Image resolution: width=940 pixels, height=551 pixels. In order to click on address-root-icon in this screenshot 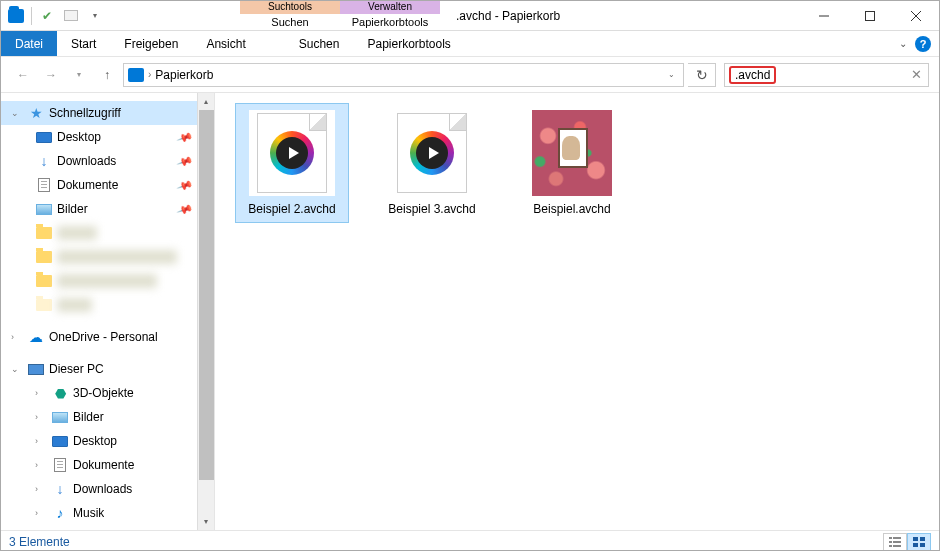, I will do `click(136, 75)`.